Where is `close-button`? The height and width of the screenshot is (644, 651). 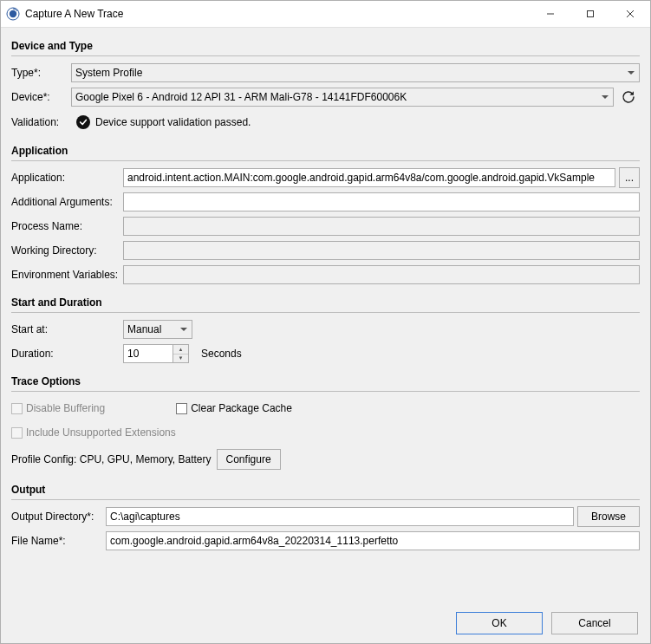 close-button is located at coordinates (630, 14).